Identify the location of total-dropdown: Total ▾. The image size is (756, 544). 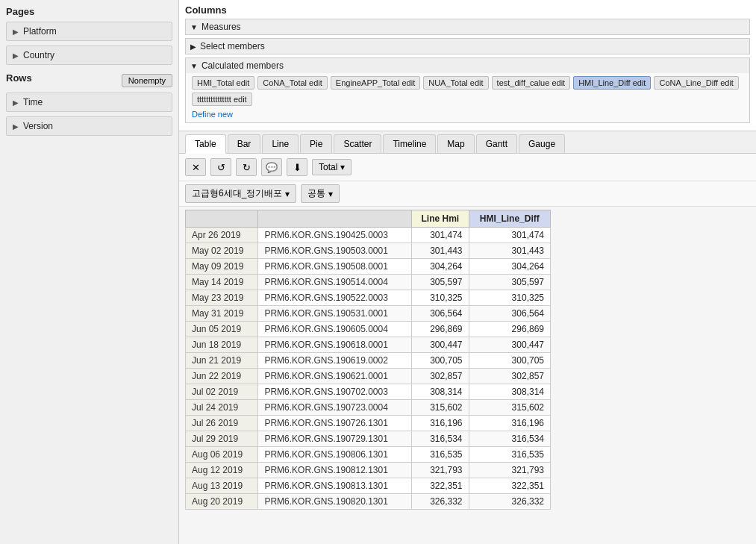
(331, 167).